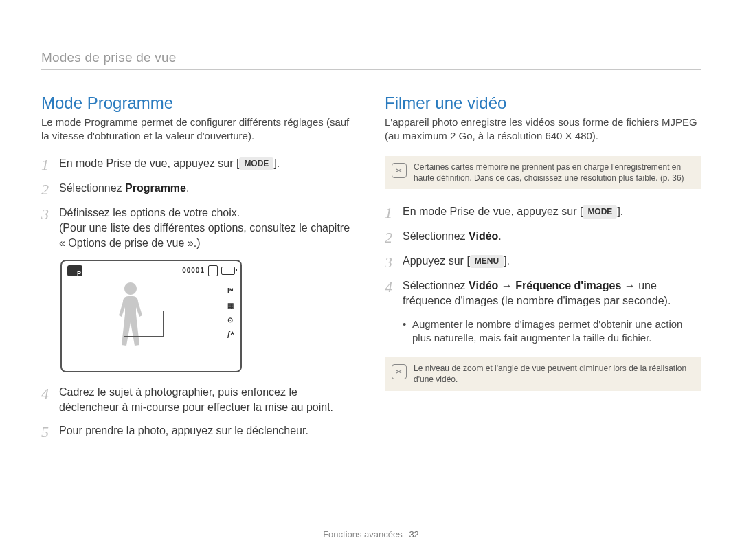  What do you see at coordinates (199, 432) in the screenshot?
I see `left-step-5: 5 Pour prendre la photo, appuyez sur le …` at bounding box center [199, 432].